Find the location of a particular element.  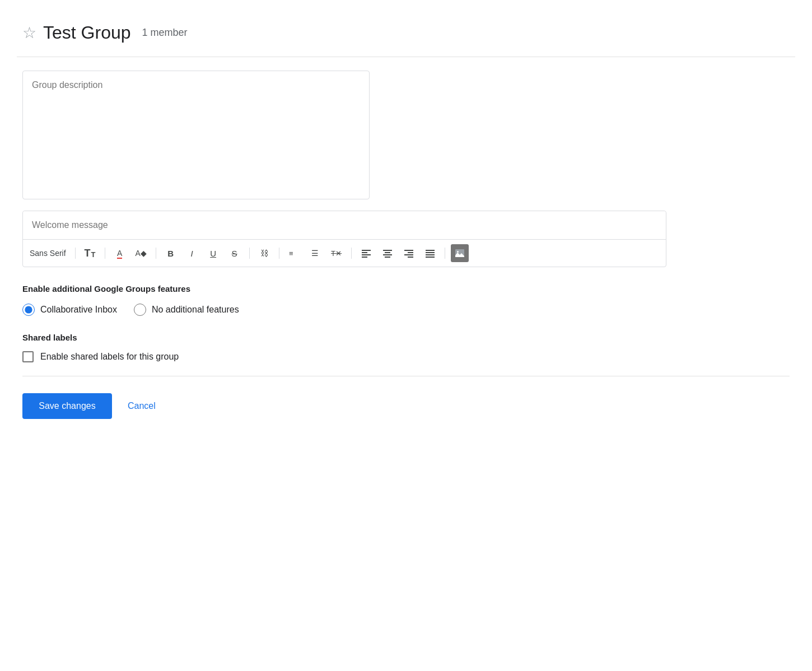

group-header: ☆ Test Group 1 member is located at coordinates (406, 34).